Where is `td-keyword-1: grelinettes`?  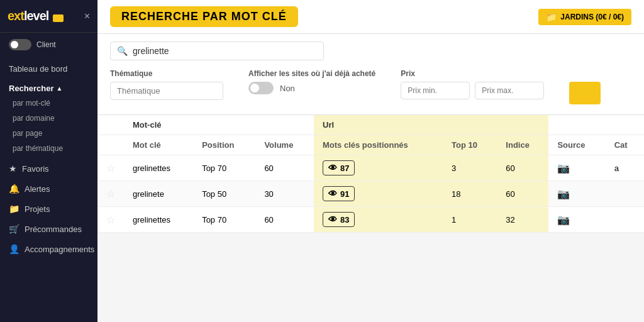 td-keyword-1: grelinettes is located at coordinates (158, 169).